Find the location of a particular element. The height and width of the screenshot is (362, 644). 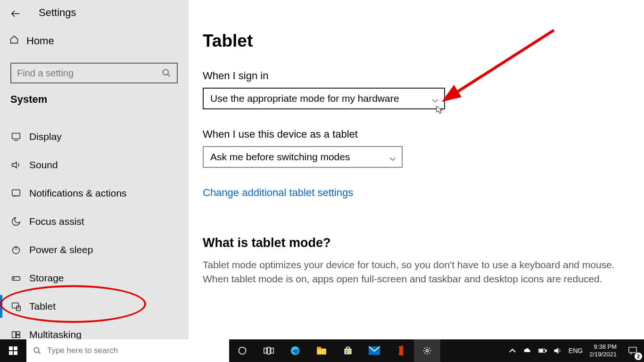

notification-badge: 2 is located at coordinates (638, 356).